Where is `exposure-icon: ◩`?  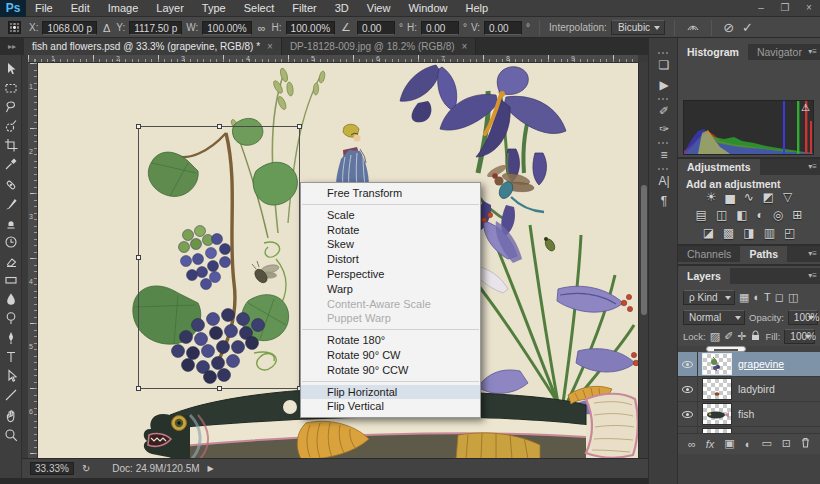
exposure-icon: ◩ is located at coordinates (768, 197).